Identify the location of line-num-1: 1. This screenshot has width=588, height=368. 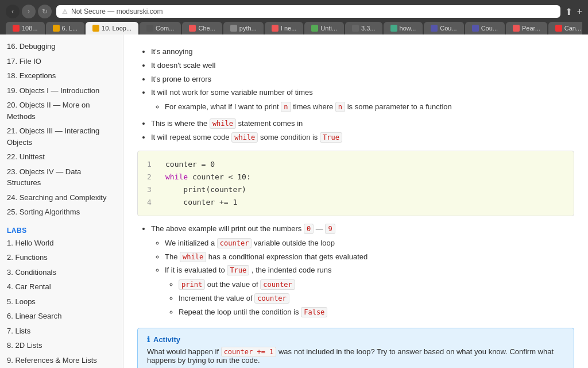
(152, 164).